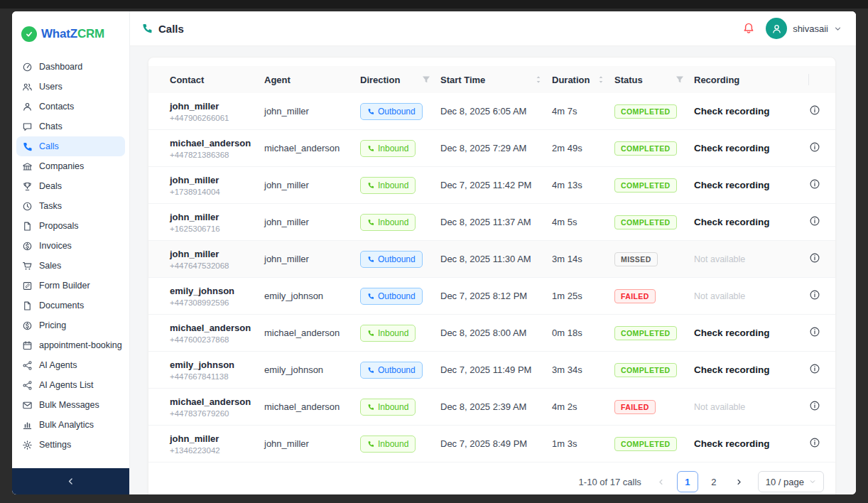 Image resolution: width=868 pixels, height=503 pixels. Describe the element at coordinates (71, 425) in the screenshot. I see `sidebar-item-bulk-analytics: Bulk Analytics` at that location.